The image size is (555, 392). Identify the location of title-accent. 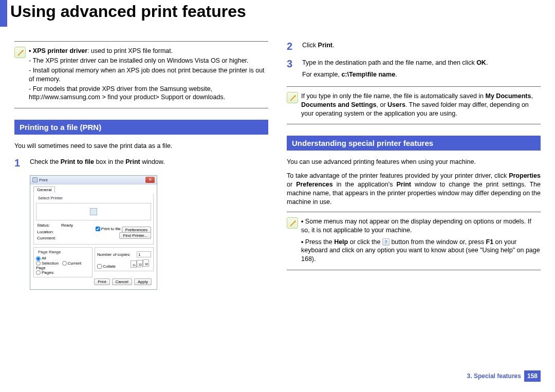
(4, 13).